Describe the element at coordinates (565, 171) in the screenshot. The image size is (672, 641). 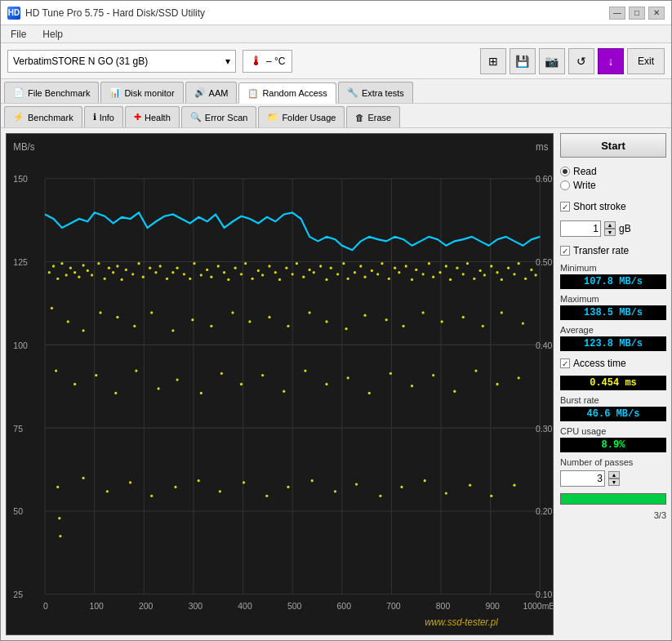
I see `radio-read` at that location.